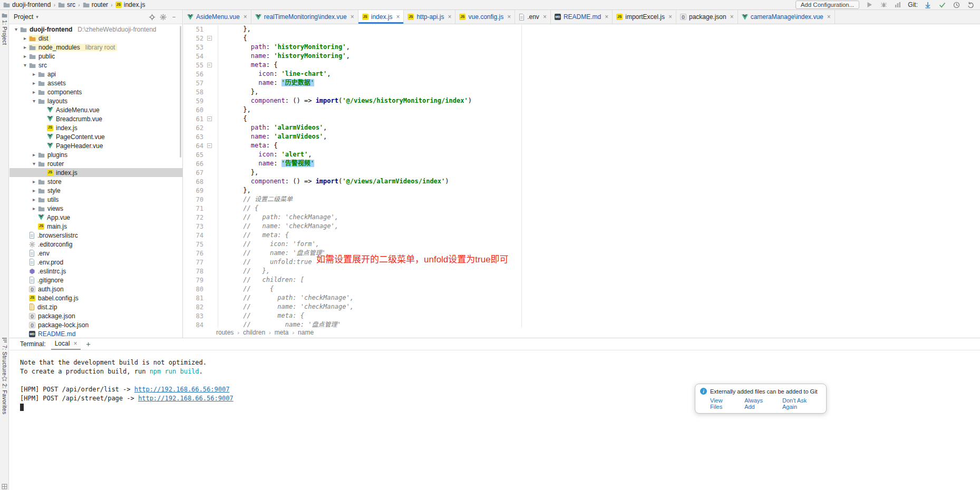 This screenshot has width=980, height=490. Describe the element at coordinates (96, 307) in the screenshot. I see `tree-item: dist.zip` at that location.